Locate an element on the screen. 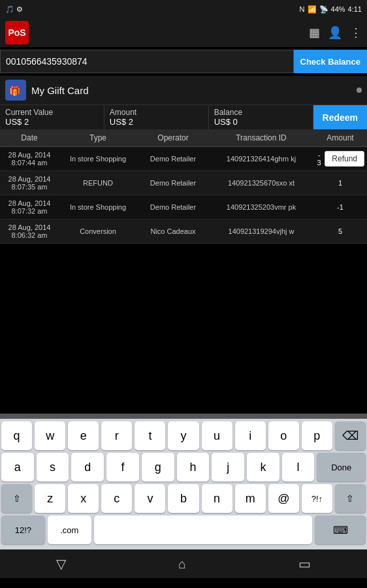 This screenshot has width=367, height=588. keyboard-divider is located at coordinates (184, 416).